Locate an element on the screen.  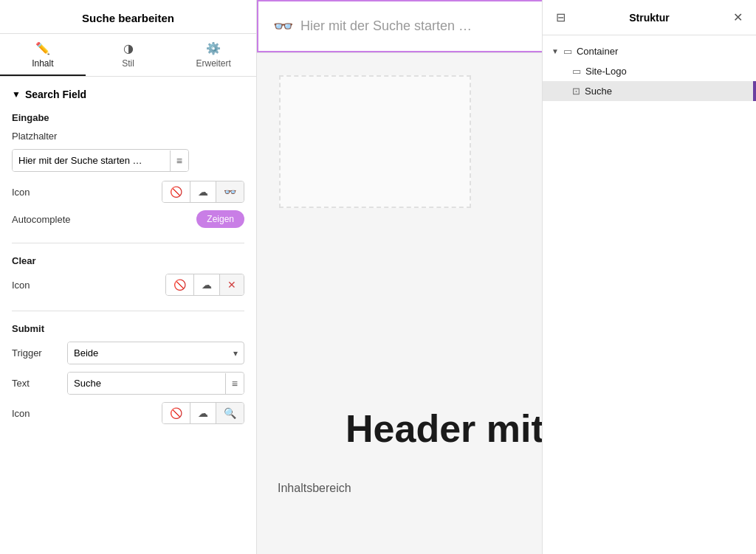
text-label: Text is located at coordinates (34, 384).